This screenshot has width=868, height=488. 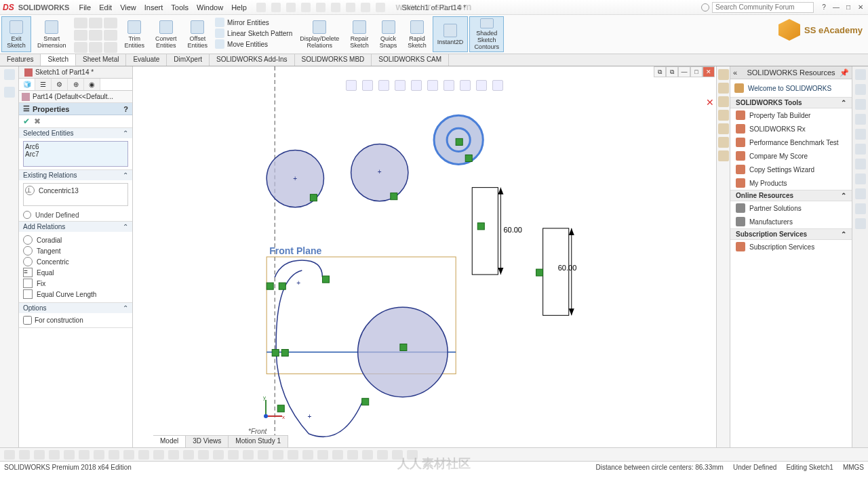 I want to click on relation-coradial: Coradial, so click(x=76, y=240).